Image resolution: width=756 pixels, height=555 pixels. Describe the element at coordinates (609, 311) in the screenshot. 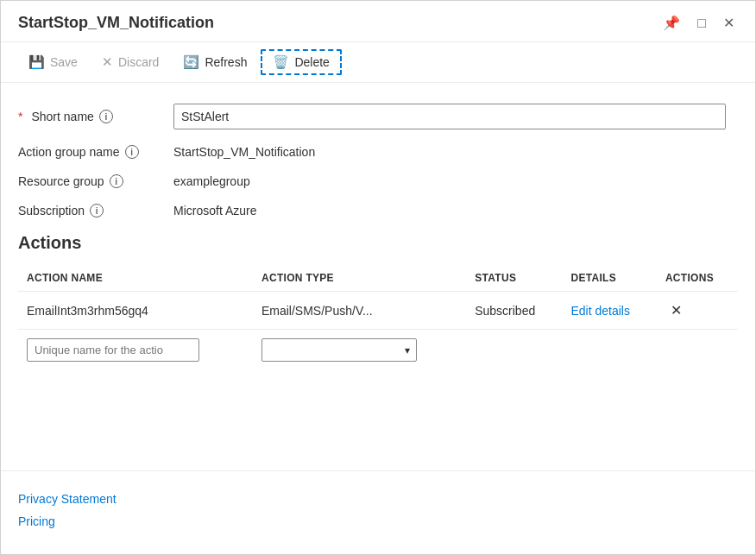

I see `cell-details: Edit details` at that location.